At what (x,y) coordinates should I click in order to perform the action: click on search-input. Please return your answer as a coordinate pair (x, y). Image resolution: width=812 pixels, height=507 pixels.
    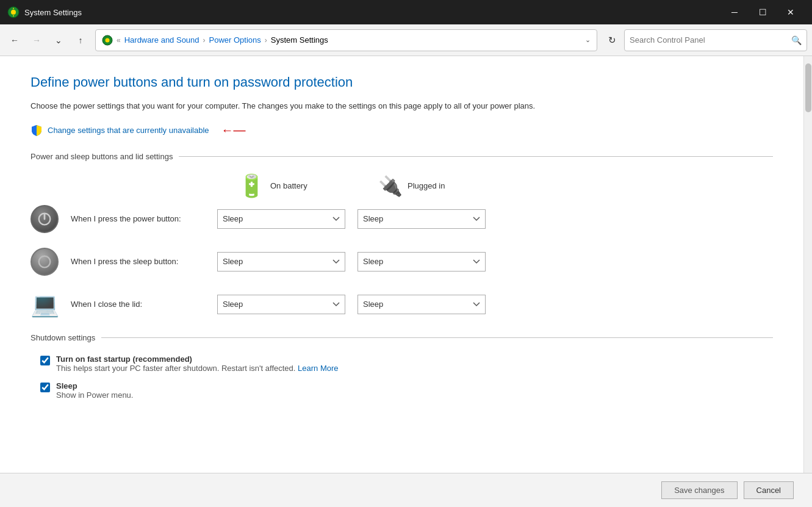
    Looking at the image, I should click on (709, 40).